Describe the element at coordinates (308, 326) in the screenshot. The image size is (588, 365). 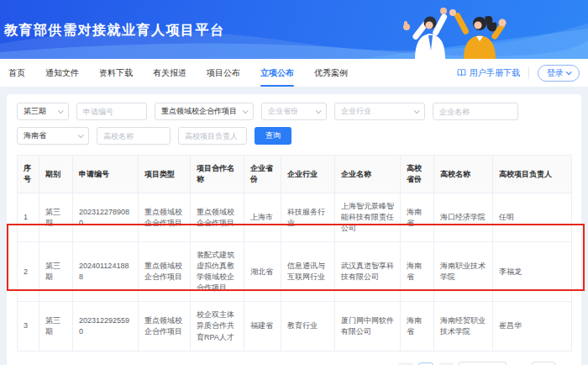
I see `cell: 教育行业` at that location.